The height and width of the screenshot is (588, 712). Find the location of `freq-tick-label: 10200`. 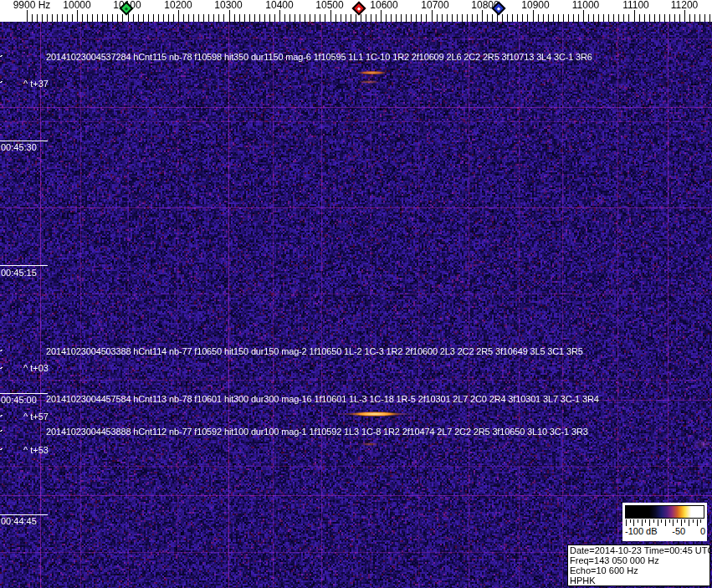

freq-tick-label: 10200 is located at coordinates (177, 5).